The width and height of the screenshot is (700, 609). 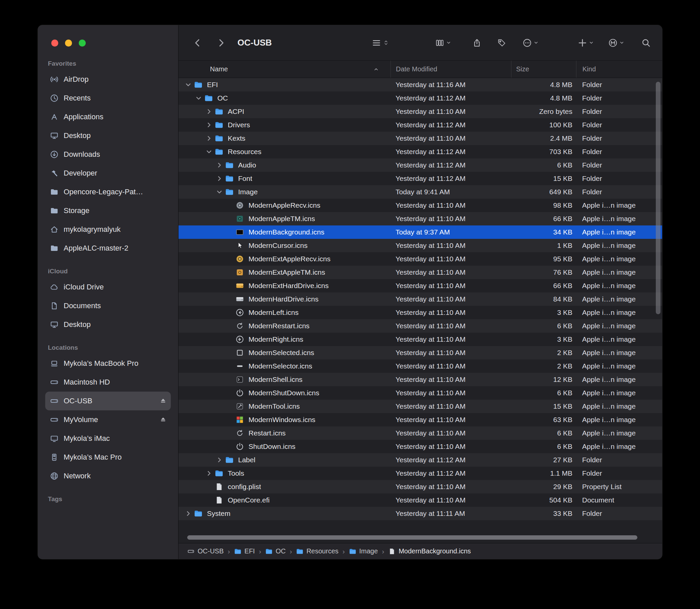 What do you see at coordinates (420, 179) in the screenshot?
I see `file-row-font: Font Yesterday at 11:12 AM 15 KB Folder` at bounding box center [420, 179].